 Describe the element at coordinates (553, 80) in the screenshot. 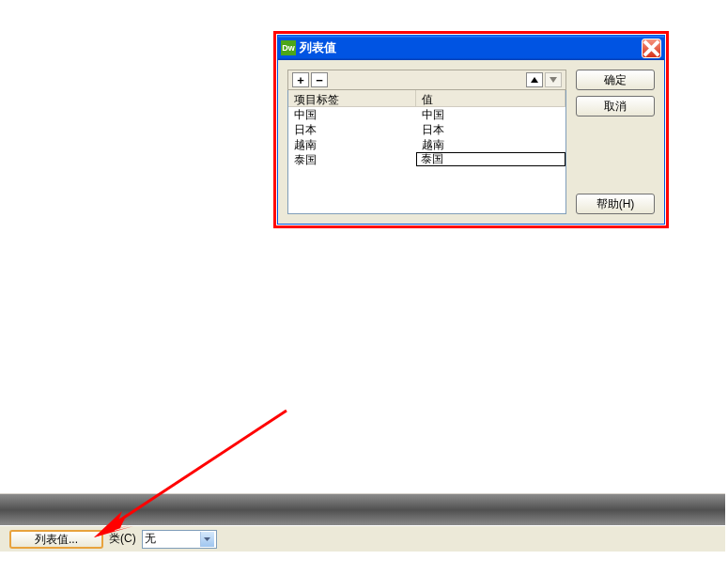

I see `triangle-down-icon` at that location.